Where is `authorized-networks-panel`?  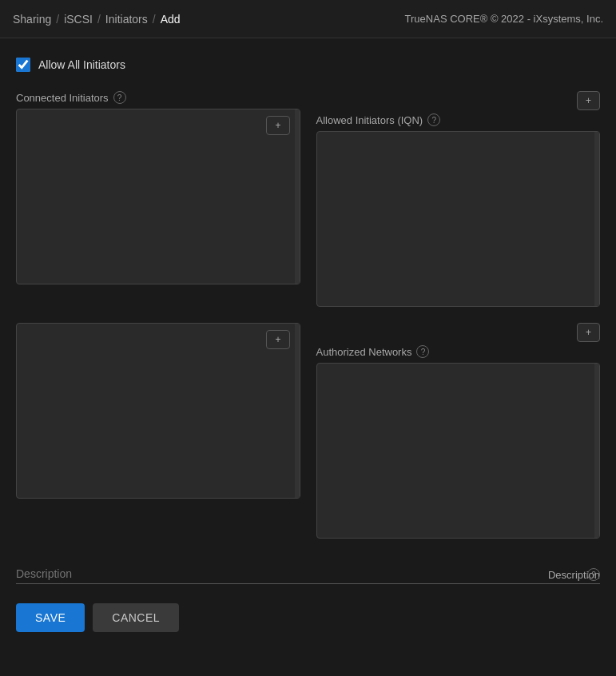
authorized-networks-panel is located at coordinates (459, 451).